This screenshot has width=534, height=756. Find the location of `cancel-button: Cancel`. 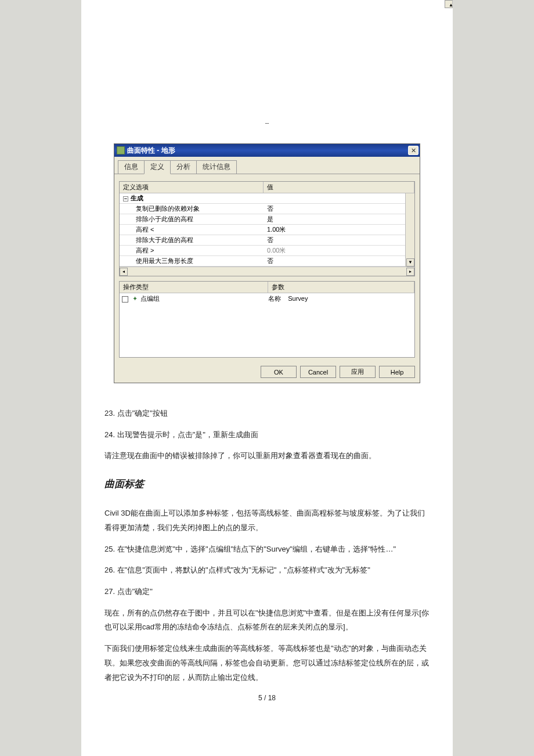

cancel-button: Cancel is located at coordinates (318, 372).